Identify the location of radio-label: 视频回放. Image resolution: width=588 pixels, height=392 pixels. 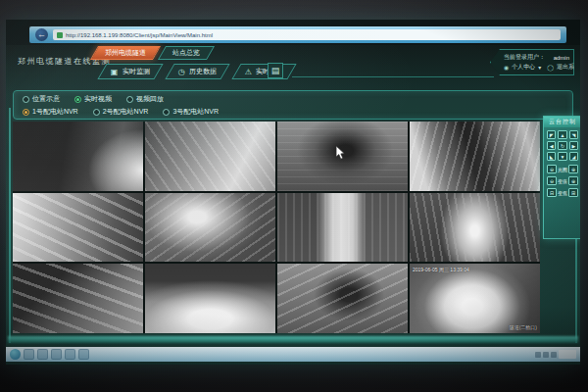
(150, 99).